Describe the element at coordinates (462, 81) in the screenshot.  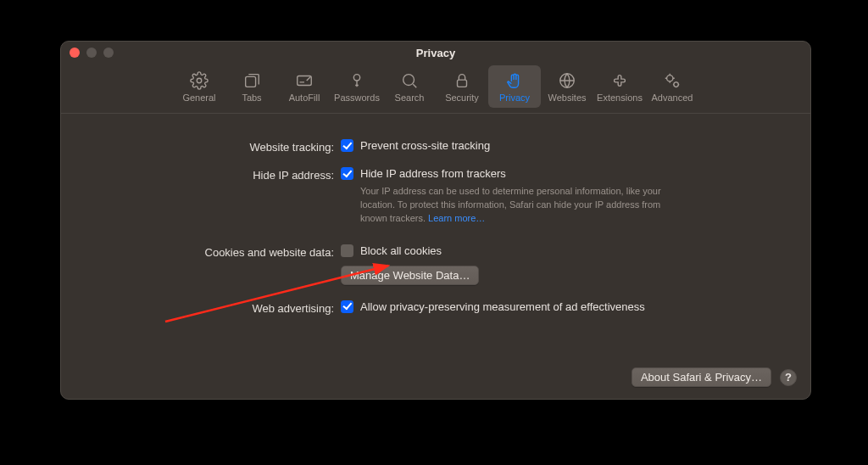
I see `lock-icon` at that location.